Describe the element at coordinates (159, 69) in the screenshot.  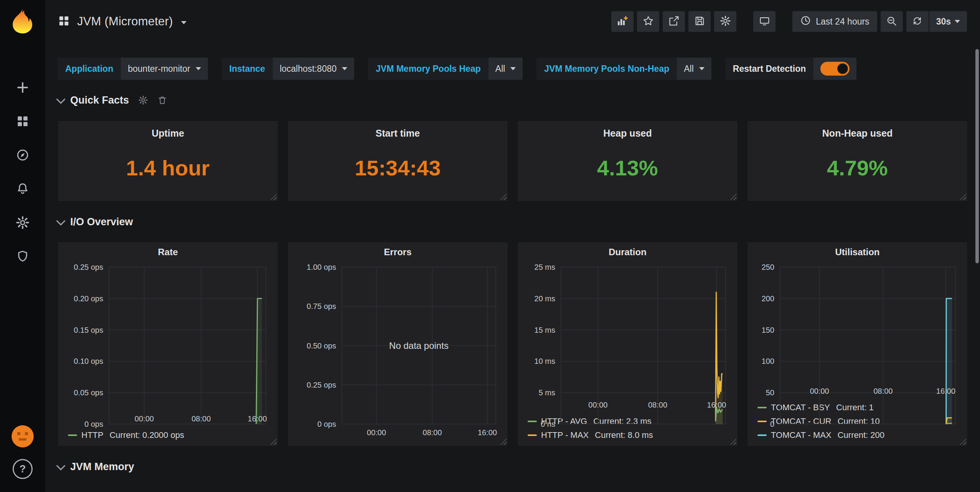
I see `variable-value: bounter-monitor` at that location.